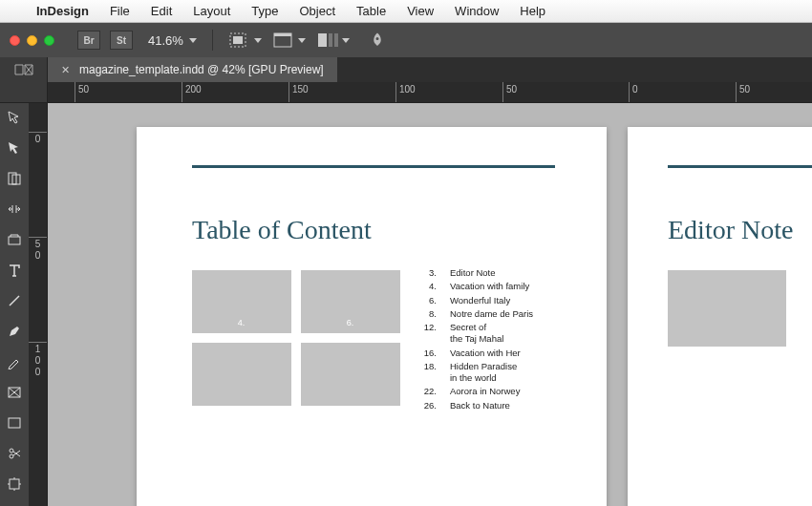 Image resolution: width=812 pixels, height=506 pixels. Describe the element at coordinates (476, 406) in the screenshot. I see `toc-row: 26.Back to Nature` at that location.